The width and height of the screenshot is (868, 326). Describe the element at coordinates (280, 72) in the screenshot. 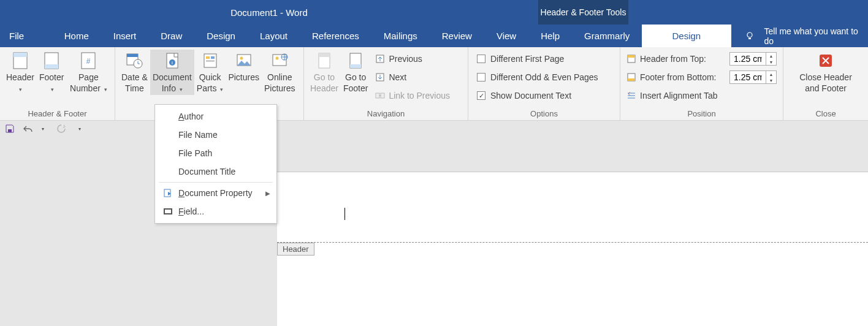

I see `online-pictures-button: Online Pictures` at that location.